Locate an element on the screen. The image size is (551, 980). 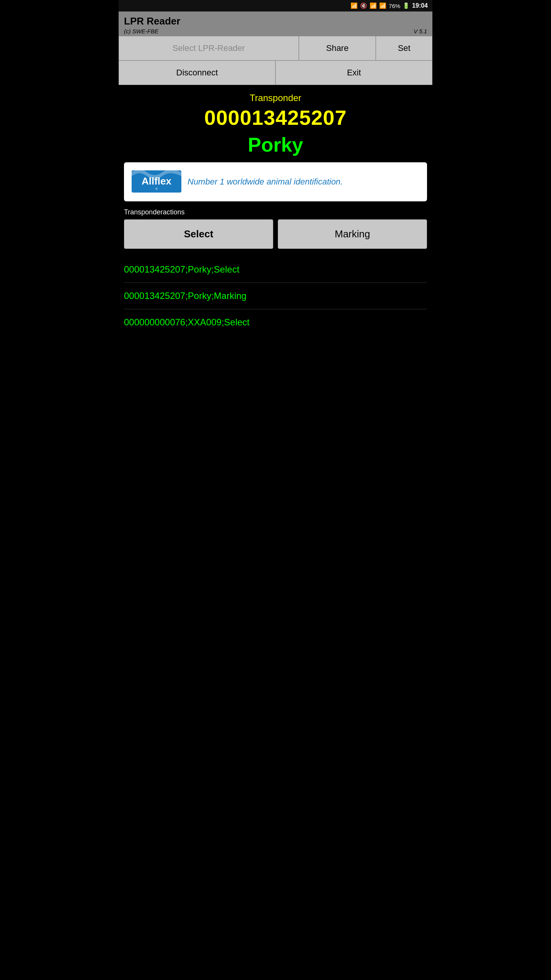
transponder-id: 000013425207 is located at coordinates (276, 118).